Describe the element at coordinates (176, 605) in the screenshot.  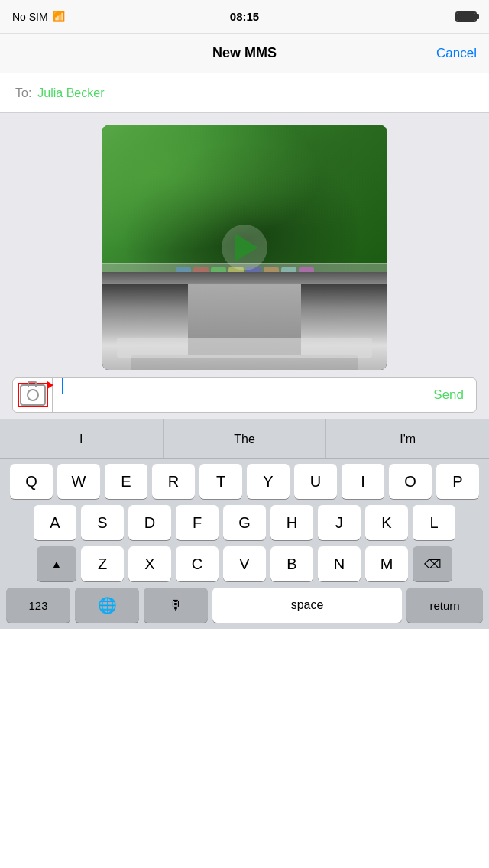
I see `mic-icon: 🎙` at that location.